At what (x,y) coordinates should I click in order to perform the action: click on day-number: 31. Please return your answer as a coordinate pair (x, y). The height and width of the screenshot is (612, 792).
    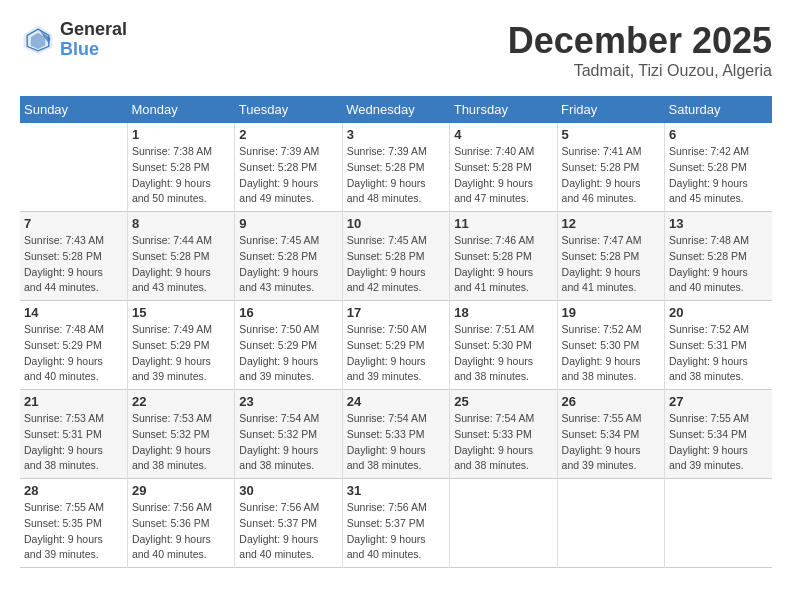
    Looking at the image, I should click on (396, 490).